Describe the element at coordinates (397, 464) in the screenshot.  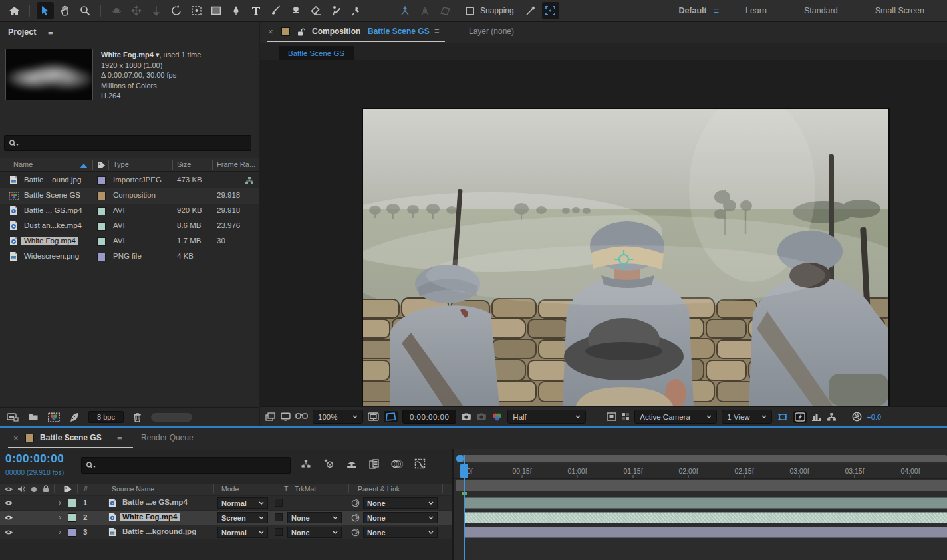
I see `motion-blur-icon` at that location.